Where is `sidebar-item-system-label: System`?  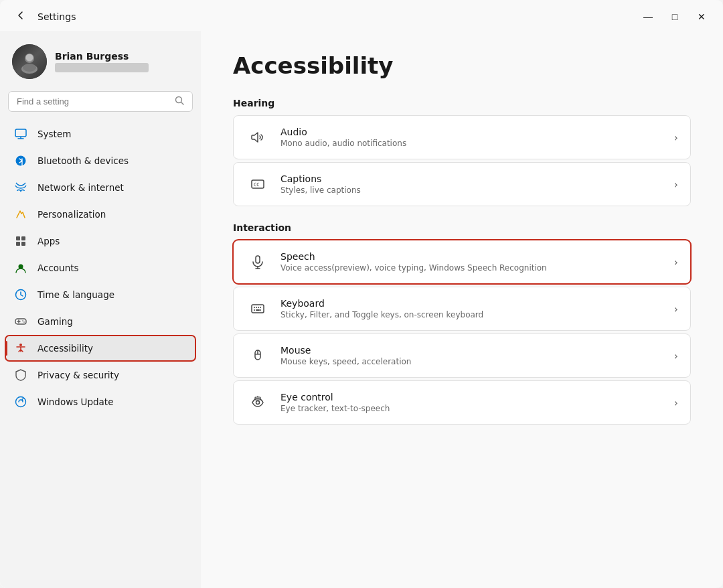 sidebar-item-system-label: System is located at coordinates (54, 134).